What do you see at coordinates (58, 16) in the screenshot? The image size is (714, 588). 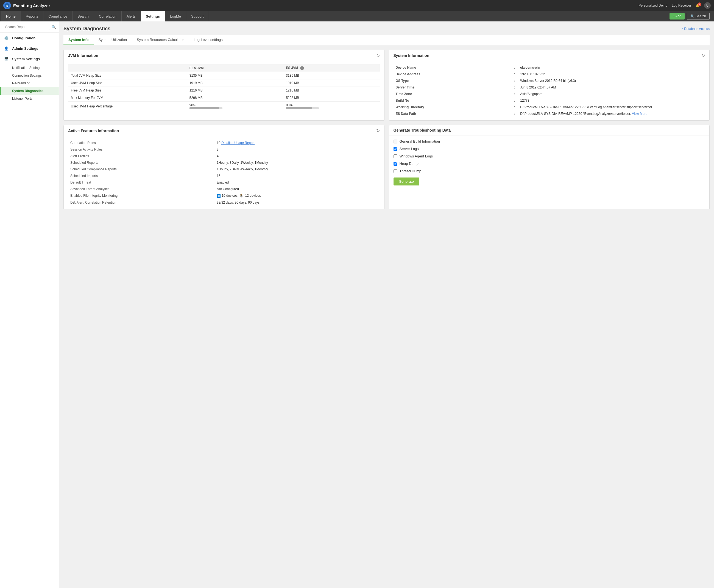 I see `nav-tab-compliance: Compliance` at bounding box center [58, 16].